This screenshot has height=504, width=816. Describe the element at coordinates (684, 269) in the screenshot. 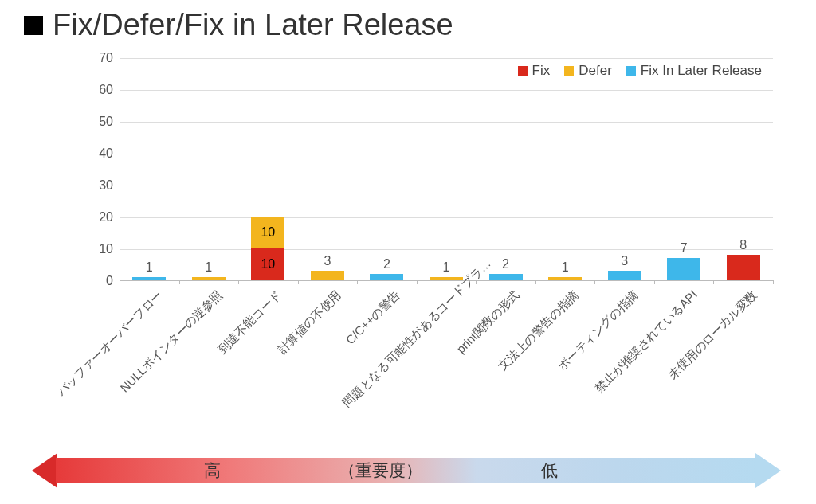

I see `bar-group: 7` at that location.